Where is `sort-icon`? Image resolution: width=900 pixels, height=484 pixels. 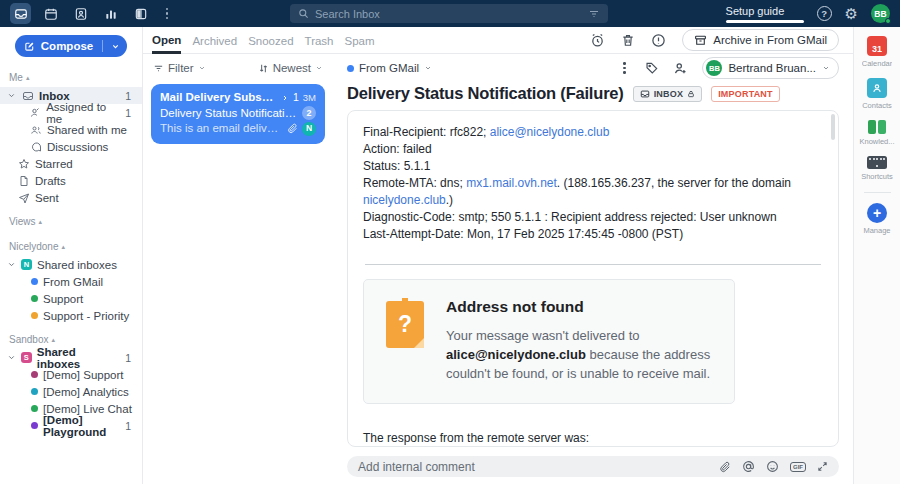
sort-icon is located at coordinates (264, 68).